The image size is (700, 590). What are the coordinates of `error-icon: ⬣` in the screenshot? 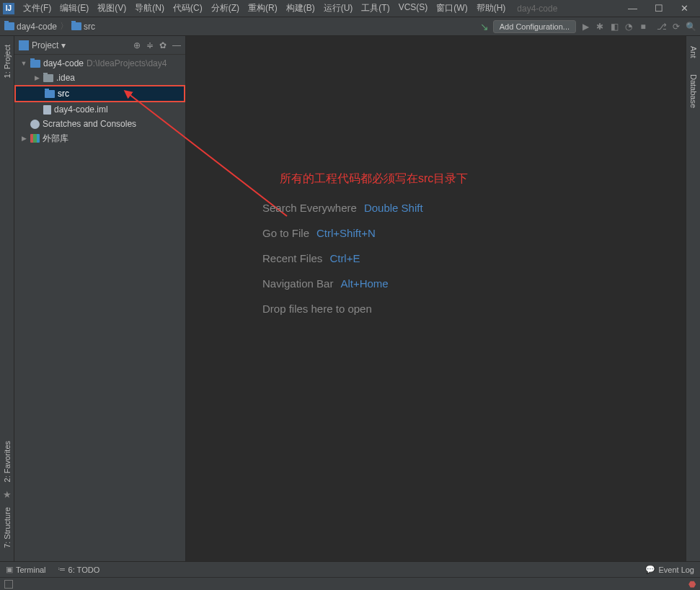 It's located at (692, 584).